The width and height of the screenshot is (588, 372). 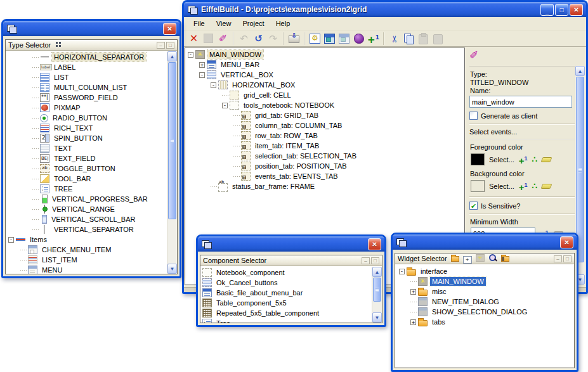 I want to click on tree-row: item_tab: ITEM_TAB, so click(x=325, y=146).